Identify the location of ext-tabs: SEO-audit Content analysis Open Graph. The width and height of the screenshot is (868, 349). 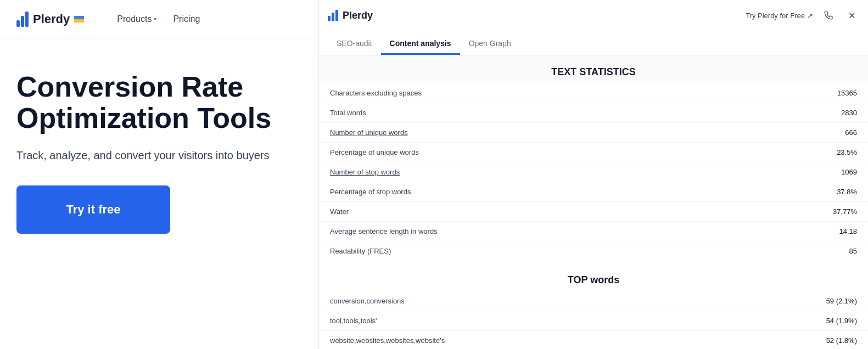
(593, 43).